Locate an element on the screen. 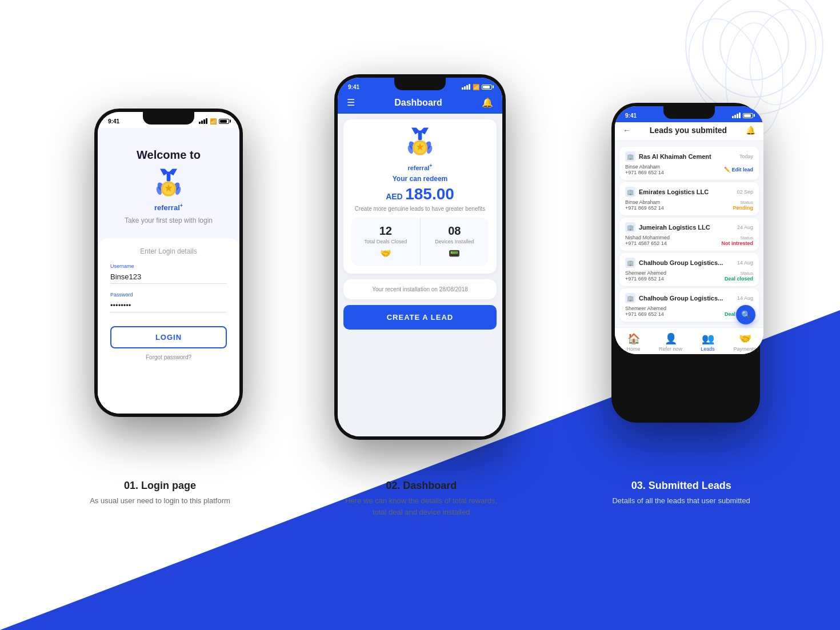 The width and height of the screenshot is (840, 630). forgot-password-link: Forgot password? is located at coordinates (169, 358).